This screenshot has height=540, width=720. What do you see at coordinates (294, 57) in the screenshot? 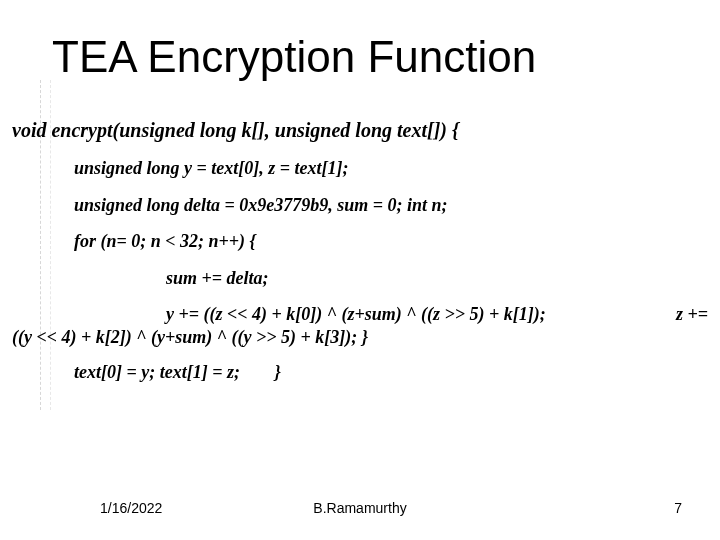
I see `slide-title: TEA Encryption Function` at bounding box center [294, 57].